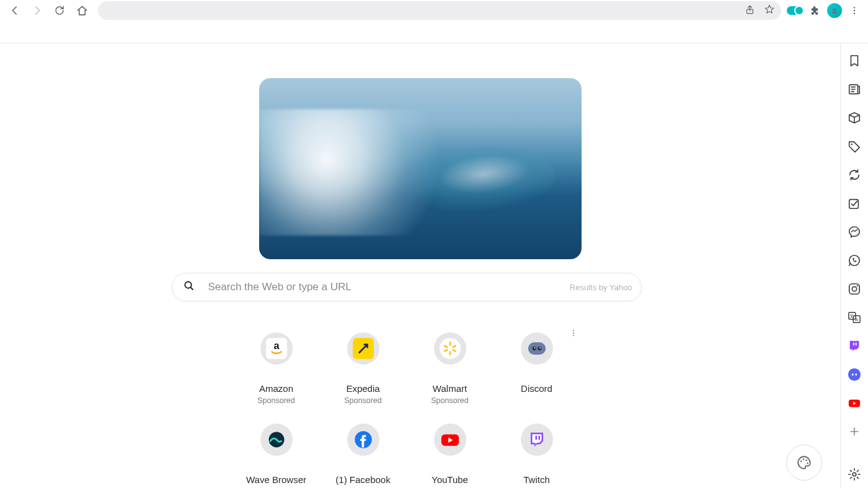 The image size is (868, 488). What do you see at coordinates (795, 11) in the screenshot?
I see `privacy-toggle` at bounding box center [795, 11].